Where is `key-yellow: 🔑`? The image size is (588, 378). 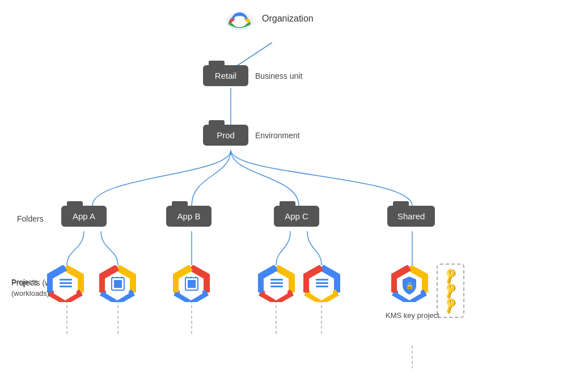
key-yellow: 🔑 is located at coordinates (451, 305).